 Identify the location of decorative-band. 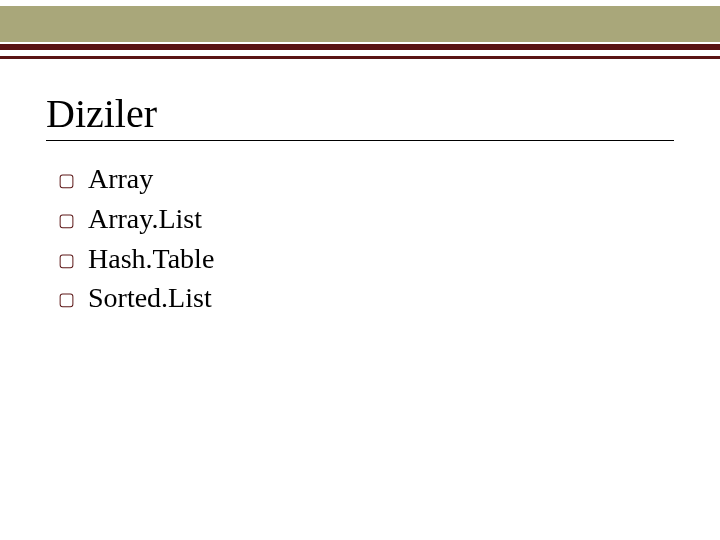
(360, 24).